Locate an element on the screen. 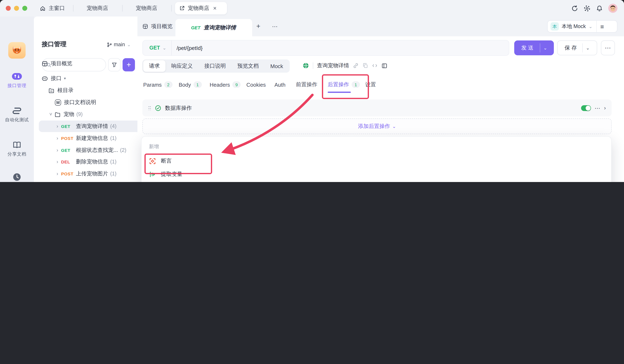 The width and height of the screenshot is (624, 364). sidebar-item-root-folder: 根目录 is located at coordinates (91, 90).